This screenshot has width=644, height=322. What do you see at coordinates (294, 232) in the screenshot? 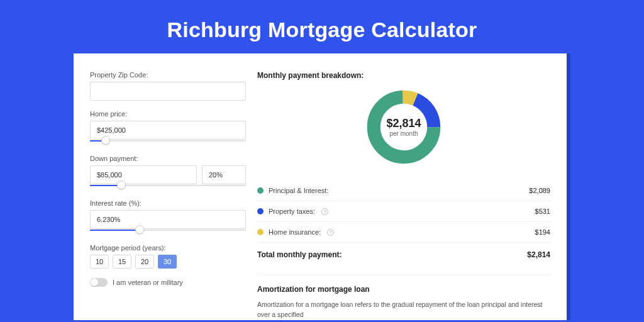
I see `legend-name: Home insurance:` at bounding box center [294, 232].